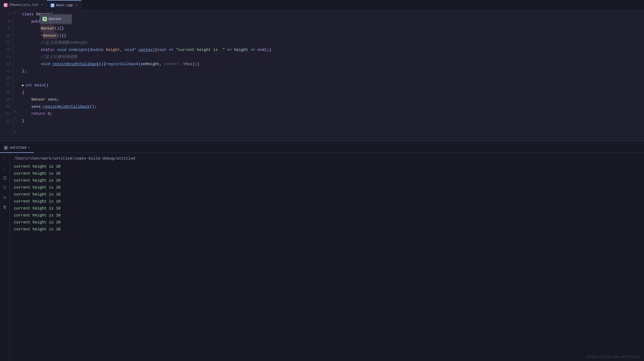 The height and width of the screenshot is (361, 644). What do you see at coordinates (24, 5) in the screenshot?
I see `tab-cmake-label: CMakeLists.txt` at bounding box center [24, 5].